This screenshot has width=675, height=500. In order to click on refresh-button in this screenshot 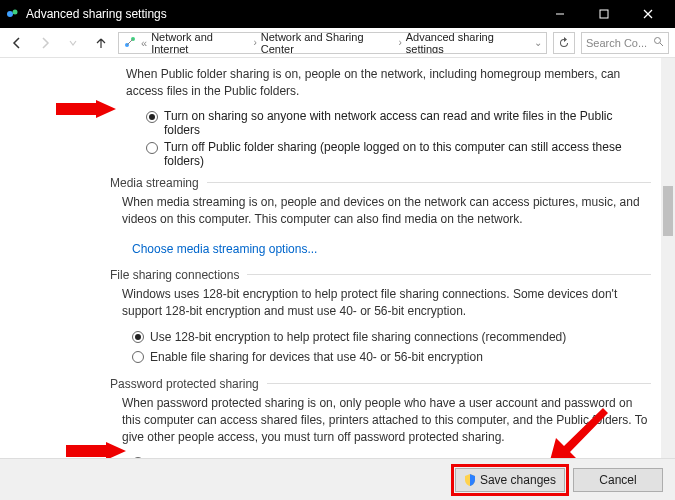, I will do `click(564, 43)`.